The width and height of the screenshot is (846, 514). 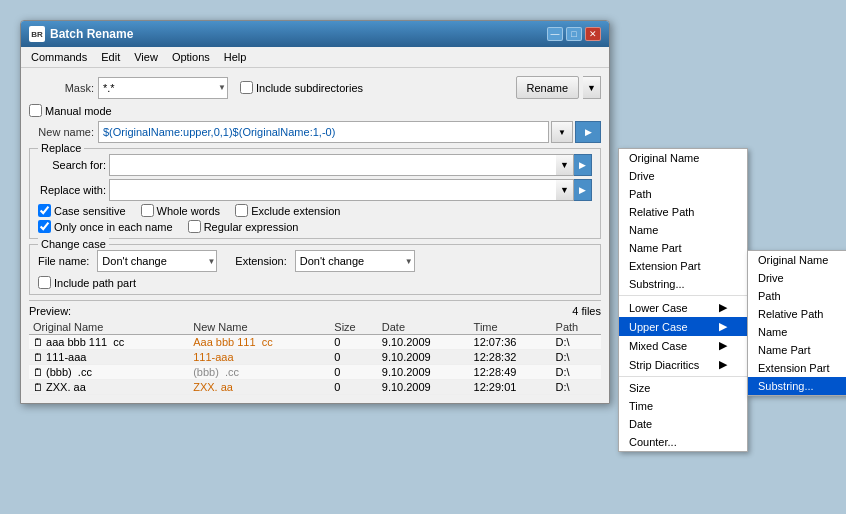 What do you see at coordinates (315, 388) in the screenshot?
I see `table-row: 🗒 ZXX. aa ZXX. aa 0 9.10.2009 12:29:01 D…` at bounding box center [315, 388].